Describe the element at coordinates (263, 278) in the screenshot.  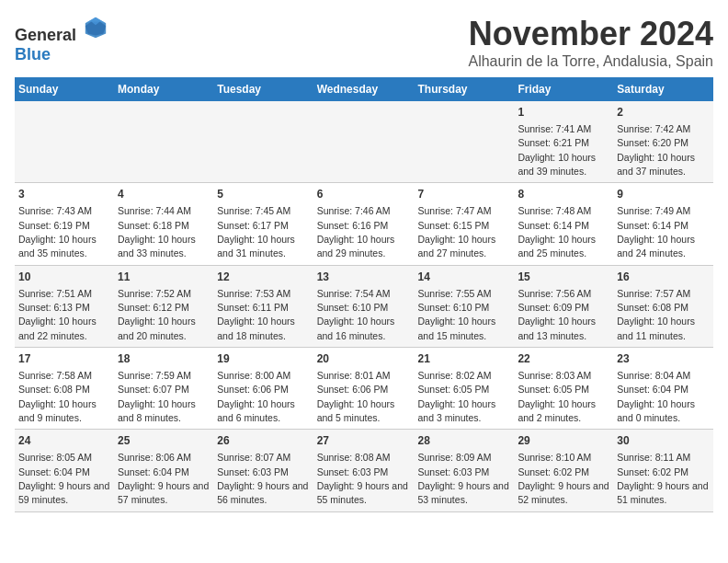
I see `day-number: 12` at that location.